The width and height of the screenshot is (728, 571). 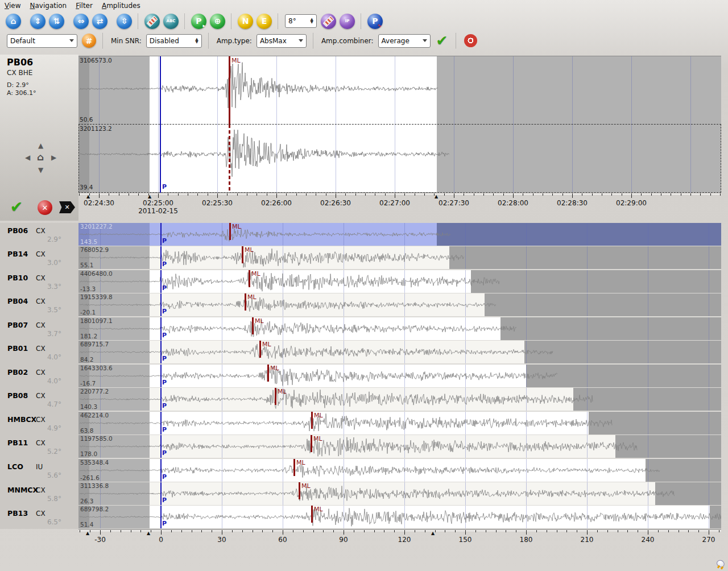 I want to click on trace-row-PB01: 689715.784.2PML, so click(x=400, y=352).